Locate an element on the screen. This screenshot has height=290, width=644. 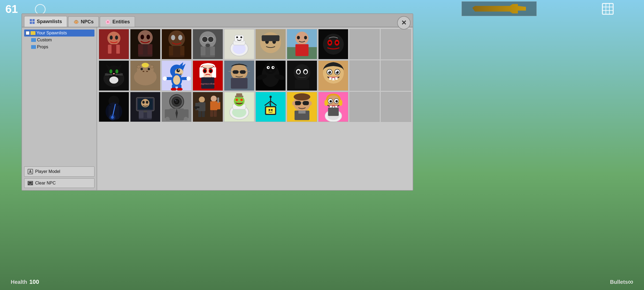
player-model-button: Player Model is located at coordinates (59, 172).